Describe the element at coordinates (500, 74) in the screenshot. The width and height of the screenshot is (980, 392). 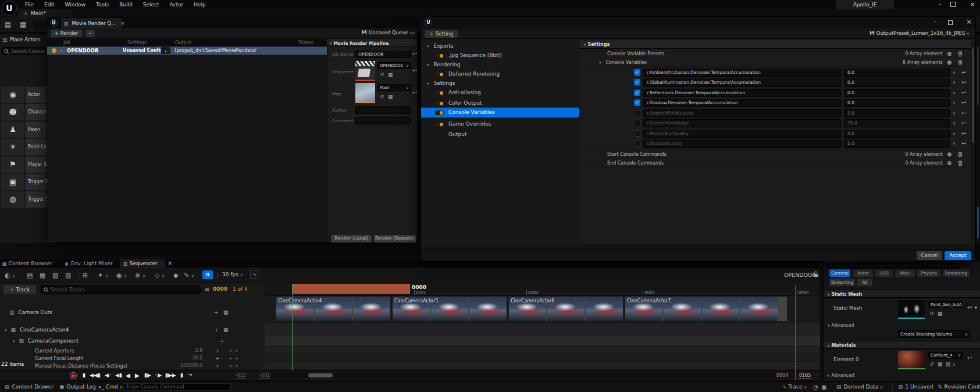
I see `tree-item-deferred-rendering: Deferred Rendering` at that location.